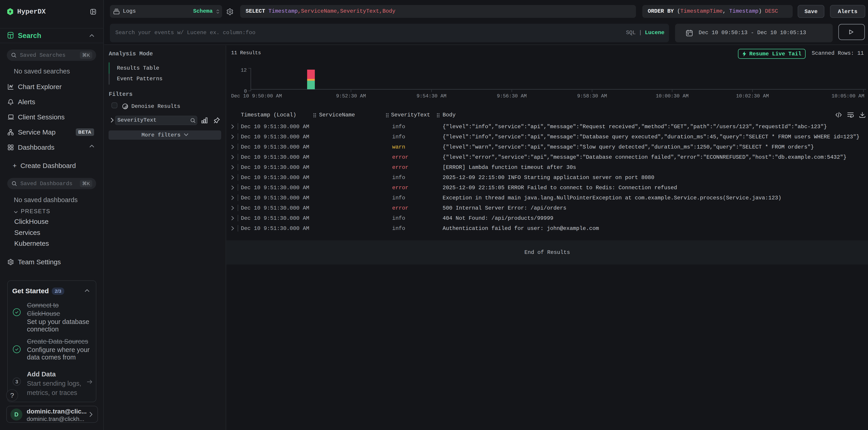 The width and height of the screenshot is (868, 430). I want to click on svg-text: 10:02:30 AM, so click(752, 96).